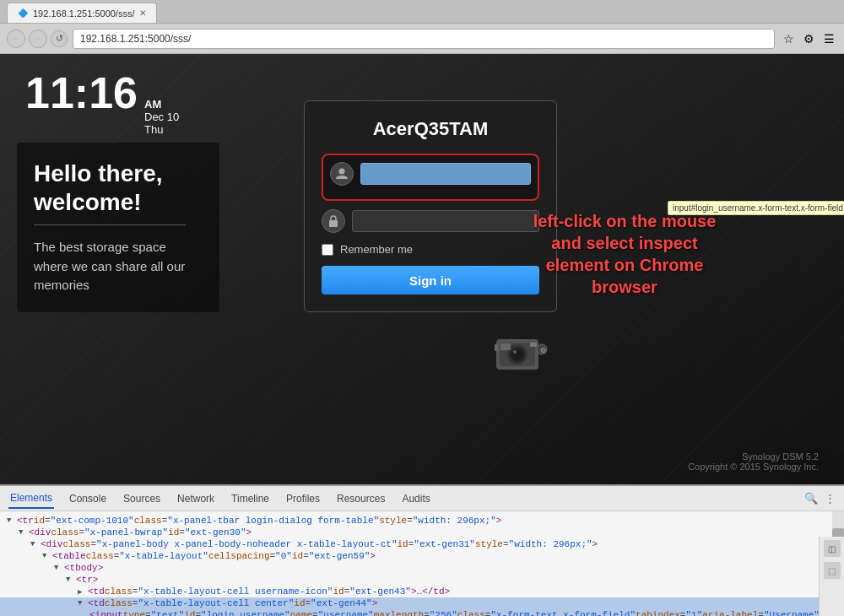 This screenshot has width=844, height=616. Describe the element at coordinates (523, 351) in the screenshot. I see `camera-mascot: ⚙` at that location.